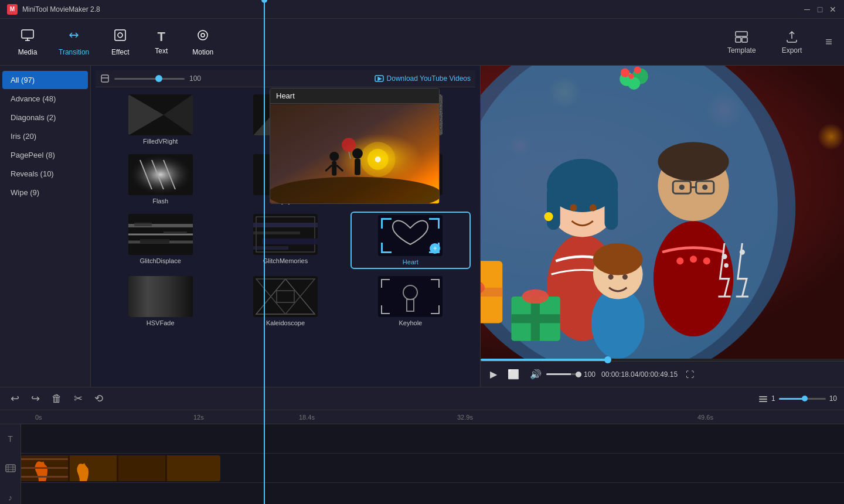 This screenshot has height=504, width=844. I want to click on zoom-max-label: 10, so click(833, 399).